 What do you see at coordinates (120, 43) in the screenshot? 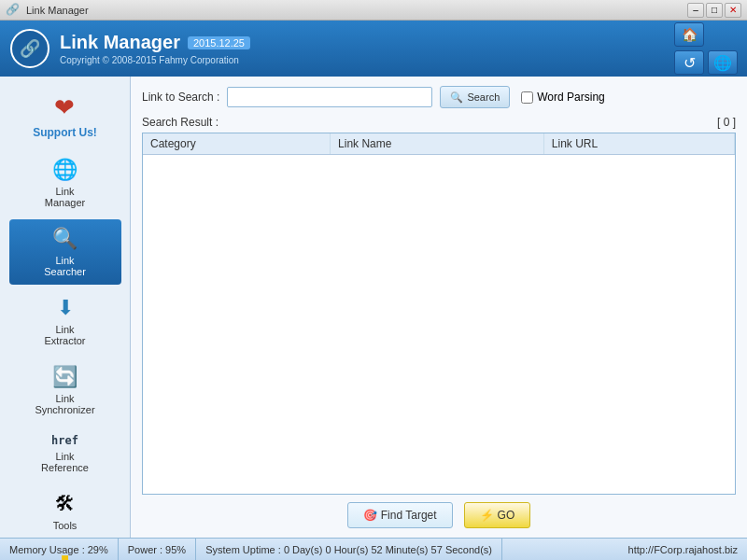
I see `header-title: Link Manager` at bounding box center [120, 43].